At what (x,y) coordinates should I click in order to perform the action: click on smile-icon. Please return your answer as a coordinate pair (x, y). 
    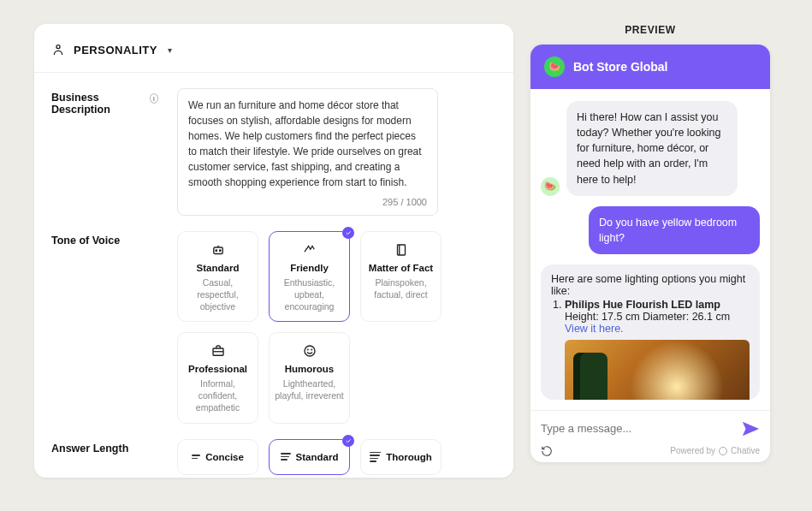
    Looking at the image, I should click on (310, 351).